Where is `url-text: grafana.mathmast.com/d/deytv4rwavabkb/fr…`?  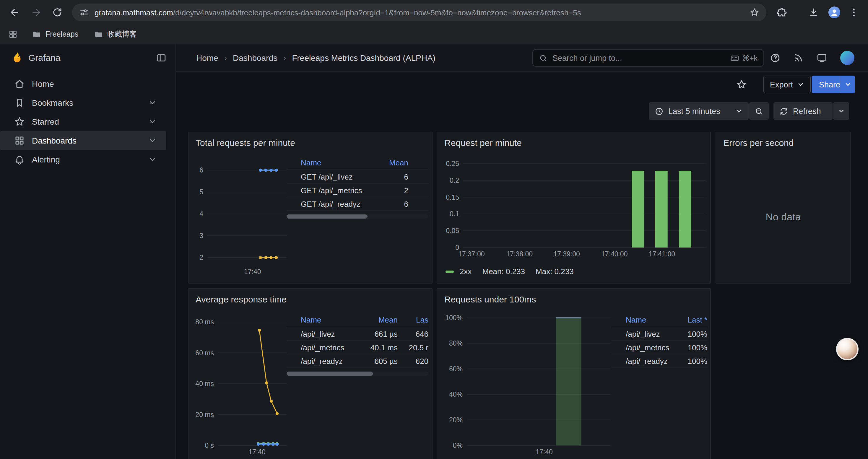 url-text: grafana.mathmast.com/d/deytv4rwavabkb/fr… is located at coordinates (422, 12).